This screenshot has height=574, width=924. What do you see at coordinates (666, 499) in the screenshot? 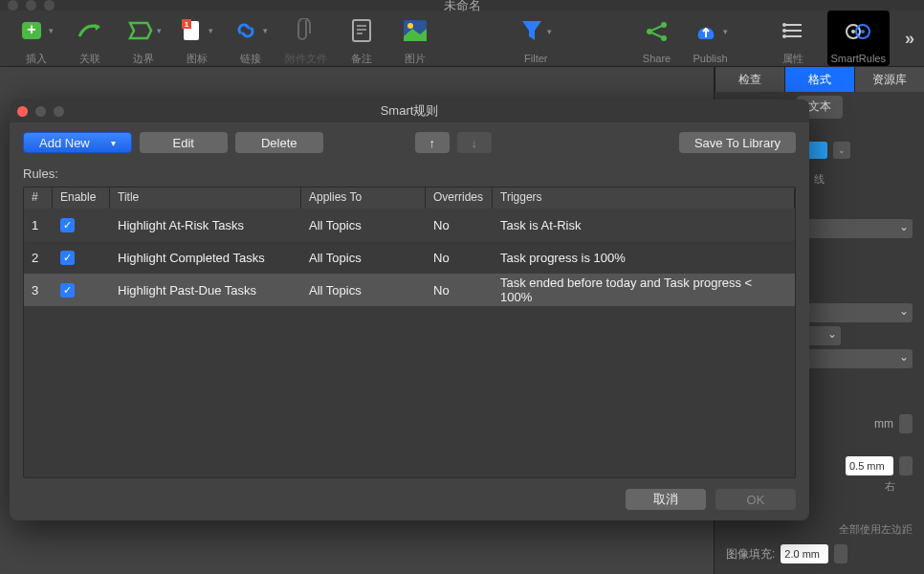
I see `cancel-button: 取消` at bounding box center [666, 499].